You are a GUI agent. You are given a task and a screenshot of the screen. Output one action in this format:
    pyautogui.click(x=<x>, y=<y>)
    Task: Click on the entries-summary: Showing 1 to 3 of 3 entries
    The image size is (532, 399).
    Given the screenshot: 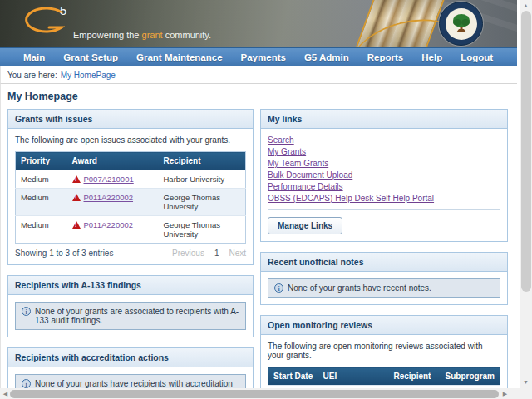 What is the action you would take?
    pyautogui.click(x=88, y=253)
    